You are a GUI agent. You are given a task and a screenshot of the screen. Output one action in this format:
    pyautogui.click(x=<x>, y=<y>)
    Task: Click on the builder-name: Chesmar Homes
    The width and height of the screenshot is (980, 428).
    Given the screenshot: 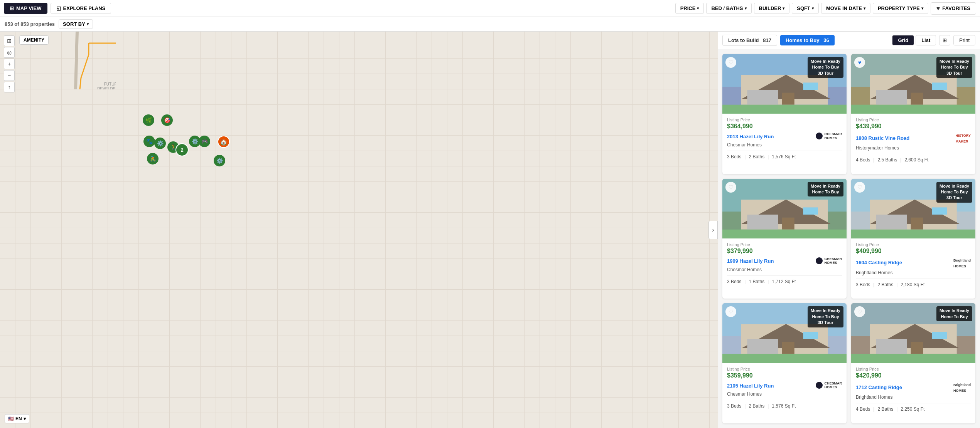 What is the action you would take?
    pyautogui.click(x=784, y=270)
    